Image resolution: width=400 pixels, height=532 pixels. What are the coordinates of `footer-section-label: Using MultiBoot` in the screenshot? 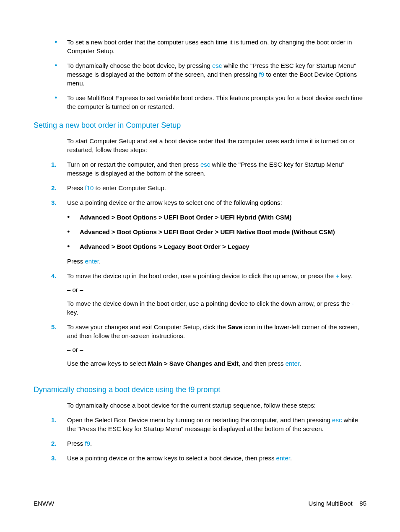 It's located at (330, 504).